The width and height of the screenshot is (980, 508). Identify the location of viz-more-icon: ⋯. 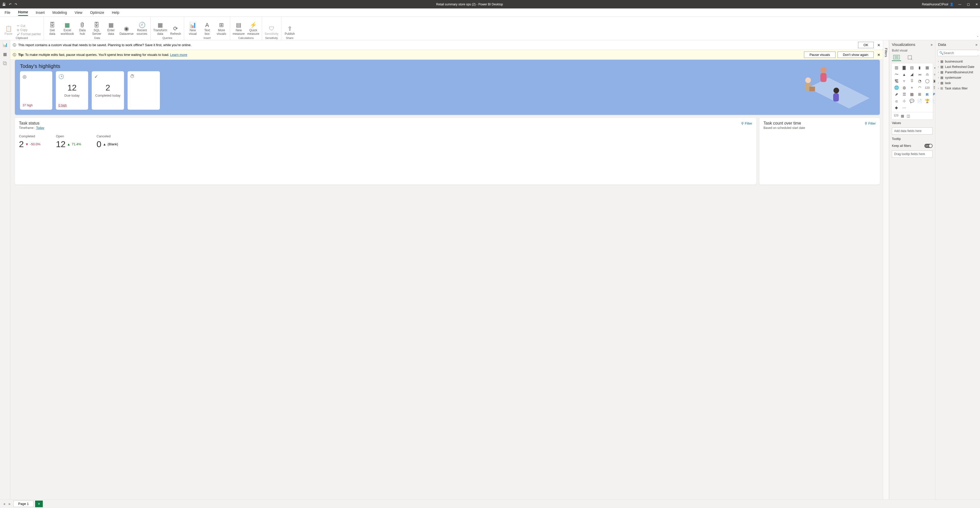
(904, 108).